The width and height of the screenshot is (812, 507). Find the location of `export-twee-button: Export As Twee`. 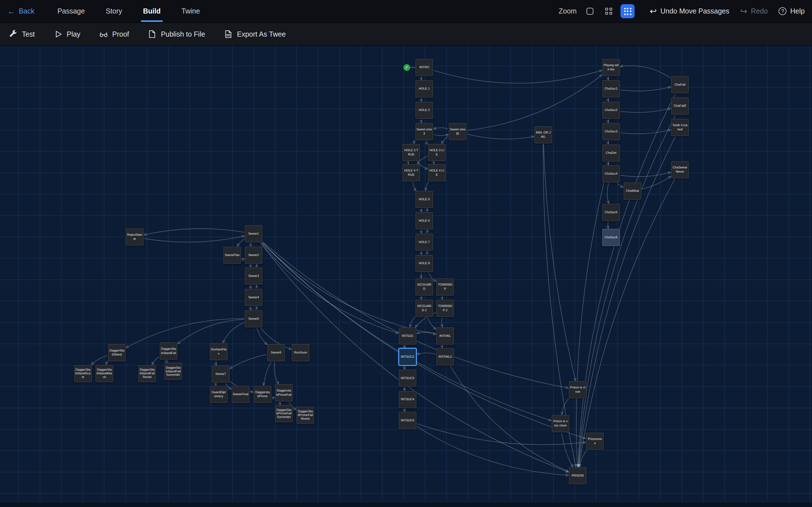

export-twee-button: Export As Twee is located at coordinates (255, 34).